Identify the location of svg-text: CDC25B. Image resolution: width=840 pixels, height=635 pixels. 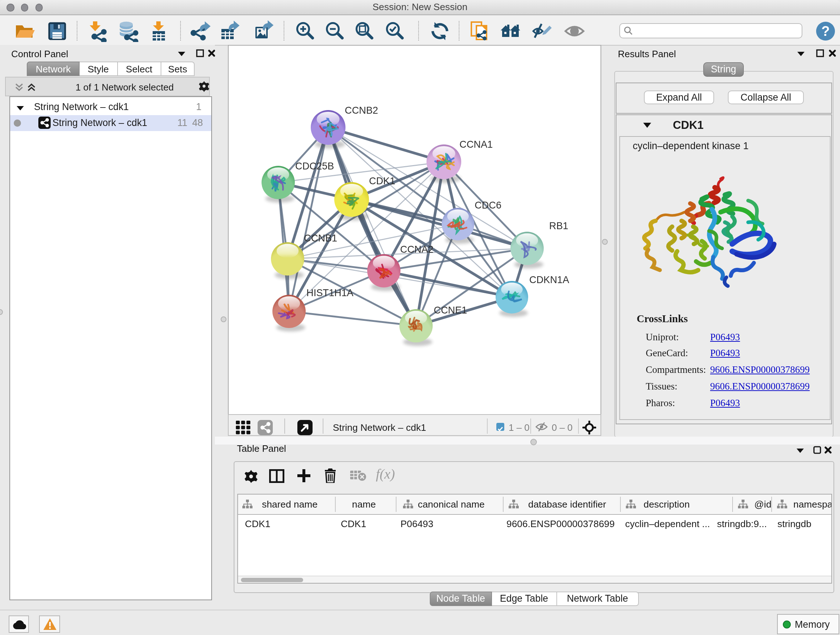
(314, 166).